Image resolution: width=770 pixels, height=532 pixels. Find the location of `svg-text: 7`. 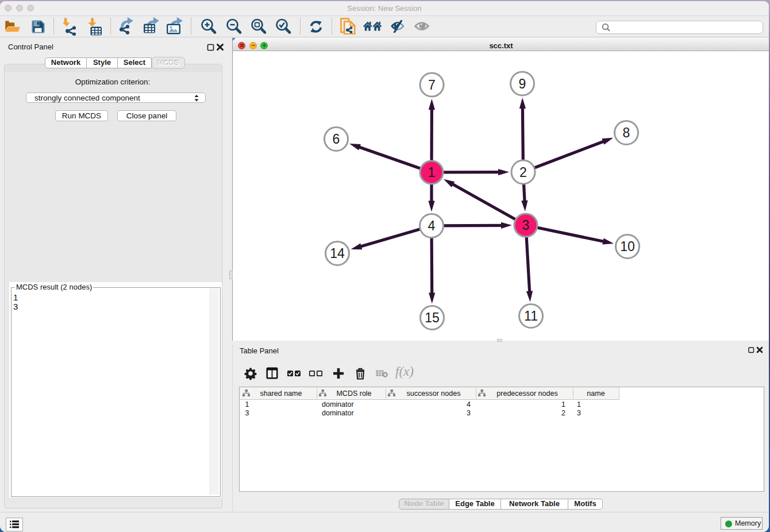

svg-text: 7 is located at coordinates (432, 85).